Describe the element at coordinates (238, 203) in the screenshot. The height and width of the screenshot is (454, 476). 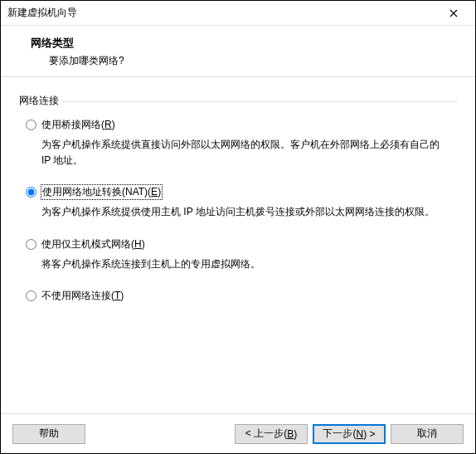
I see `option-nat: 使用网络地址转换(NAT)(E) 为客户机操作系统提供使用主机 IP 地址访问主…` at that location.